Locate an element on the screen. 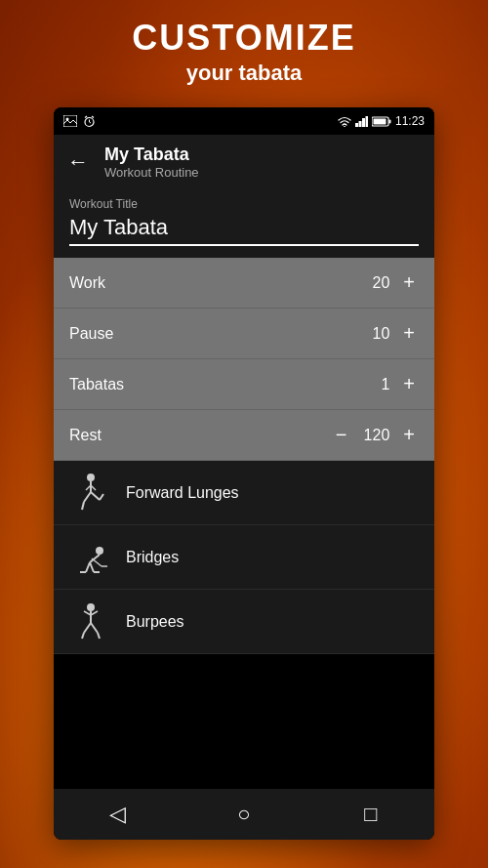 The height and width of the screenshot is (868, 488). setting-label-rest: Rest is located at coordinates (86, 435).